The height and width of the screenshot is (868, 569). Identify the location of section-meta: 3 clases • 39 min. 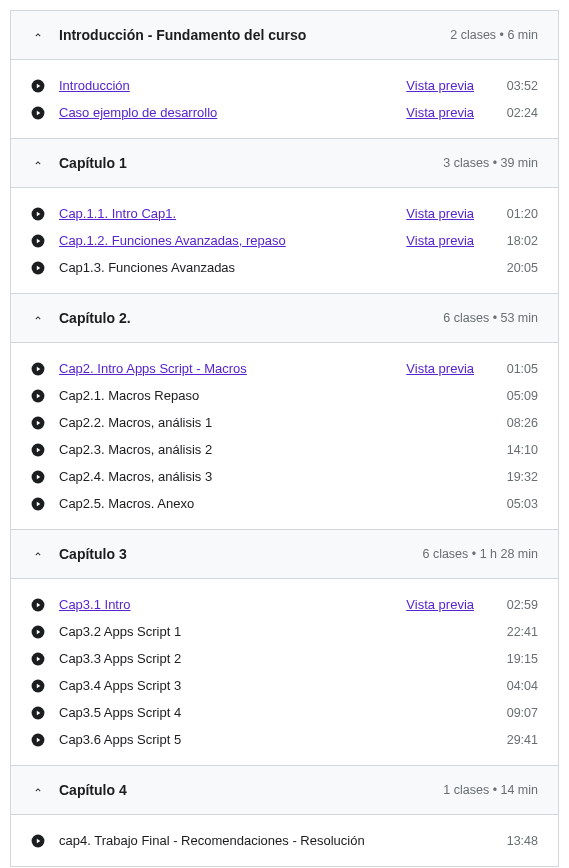
(490, 163).